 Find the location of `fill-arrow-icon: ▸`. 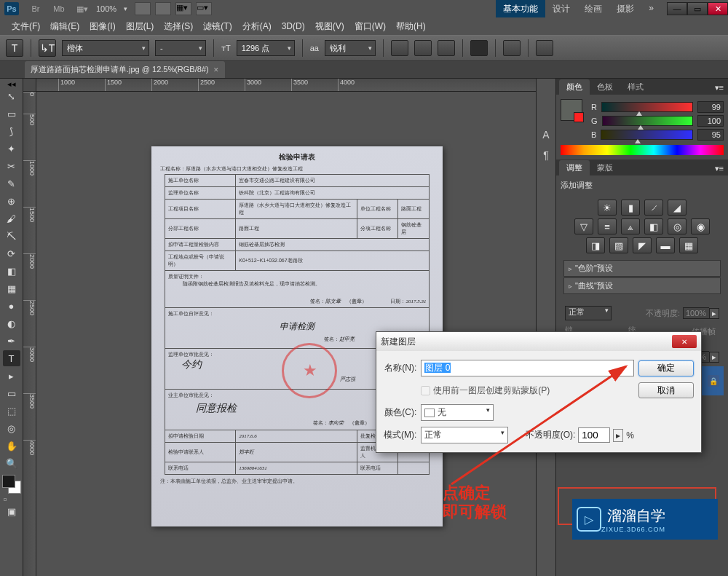

fill-arrow-icon: ▸ is located at coordinates (714, 357).